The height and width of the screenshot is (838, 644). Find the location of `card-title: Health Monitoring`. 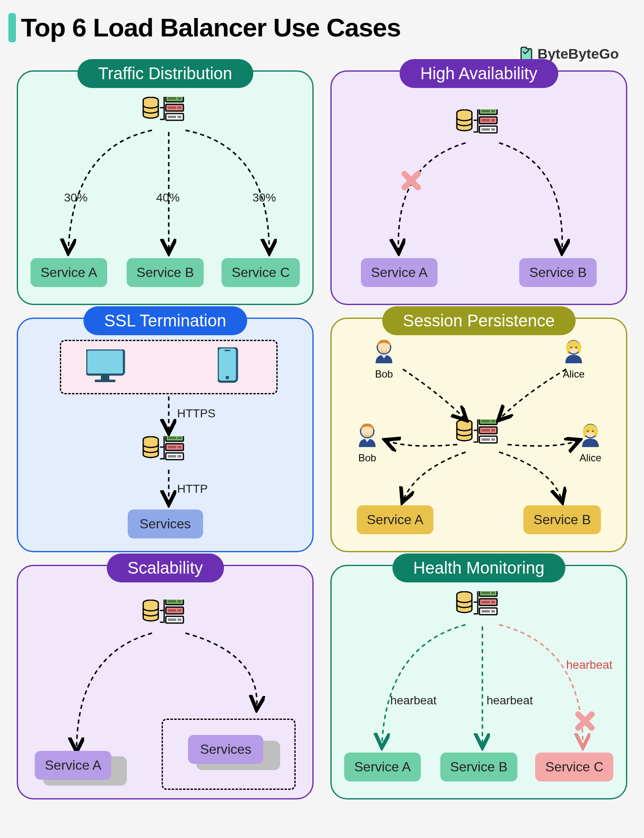

card-title: Health Monitoring is located at coordinates (479, 568).